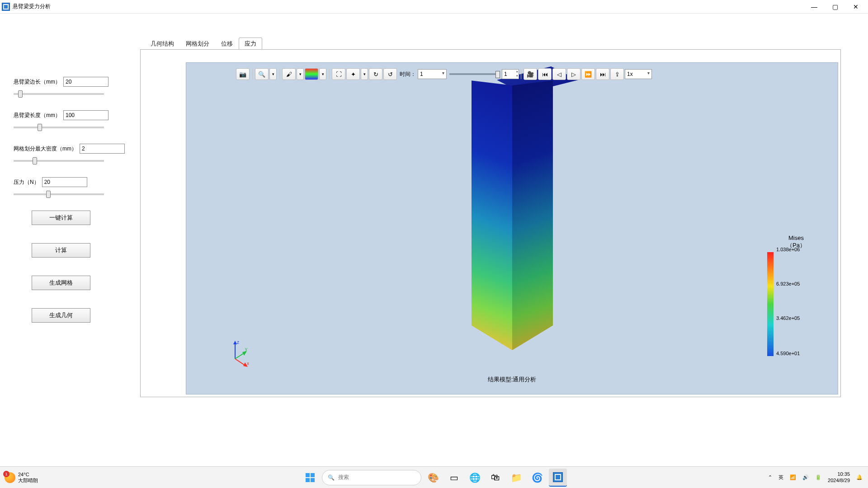 The image size is (868, 488). I want to click on system-tray: ⌃ 英 📶 🔊 🔋 10:35 2024/8/29 🔔, so click(816, 477).